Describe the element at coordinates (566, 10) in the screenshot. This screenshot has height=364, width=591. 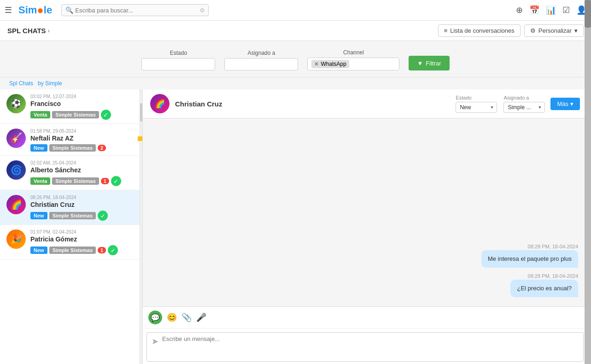
I see `check-icon: ☑` at that location.